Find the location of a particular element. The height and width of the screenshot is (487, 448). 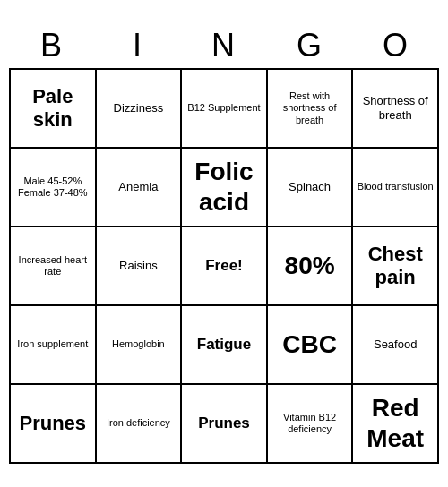

header-o: O is located at coordinates (396, 46).